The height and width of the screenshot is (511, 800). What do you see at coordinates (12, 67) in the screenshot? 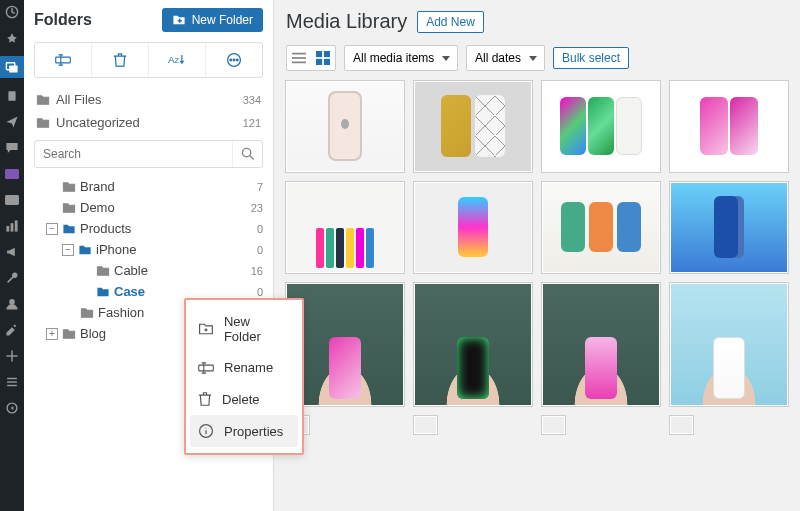
I see `rail-media-icon` at bounding box center [12, 67].